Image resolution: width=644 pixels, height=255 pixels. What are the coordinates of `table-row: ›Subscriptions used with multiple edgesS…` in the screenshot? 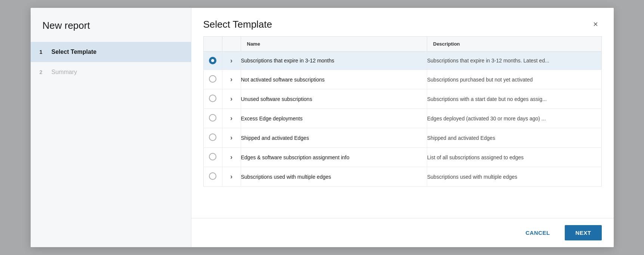 It's located at (402, 177).